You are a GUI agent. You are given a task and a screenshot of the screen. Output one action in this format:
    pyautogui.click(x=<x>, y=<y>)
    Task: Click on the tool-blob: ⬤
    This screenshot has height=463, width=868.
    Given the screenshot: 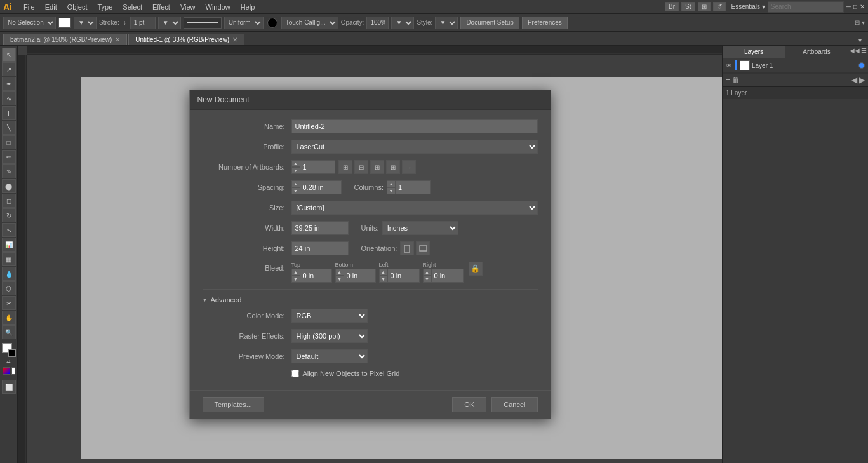 What is the action you would take?
    pyautogui.click(x=9, y=186)
    